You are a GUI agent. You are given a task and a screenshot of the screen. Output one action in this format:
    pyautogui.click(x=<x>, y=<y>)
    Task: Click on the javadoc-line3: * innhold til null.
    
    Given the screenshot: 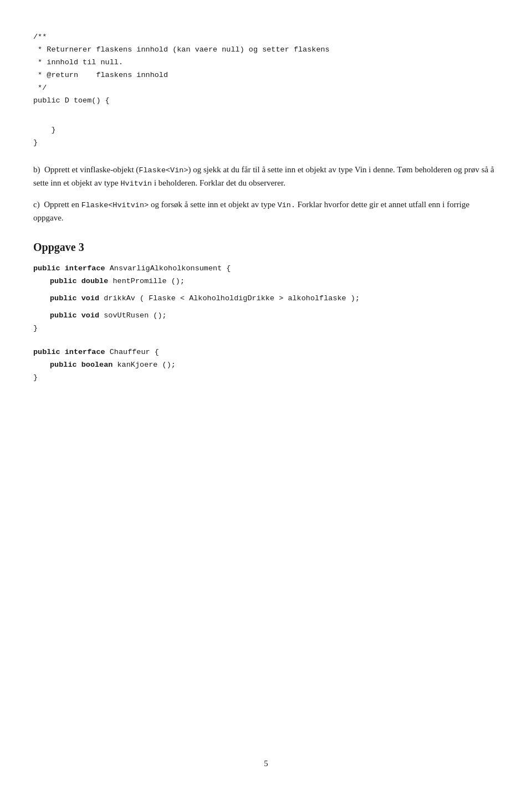 What is the action you would take?
    pyautogui.click(x=266, y=63)
    